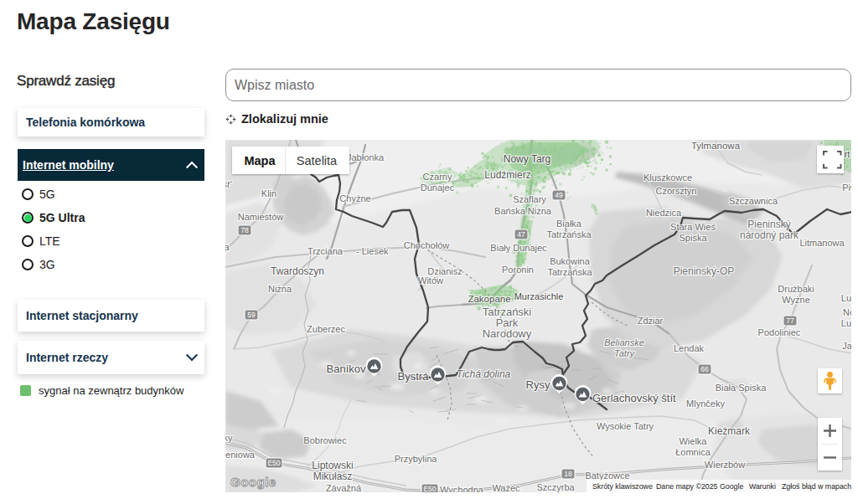 The image size is (858, 504). I want to click on svg-text: Zuberzec, so click(326, 329).